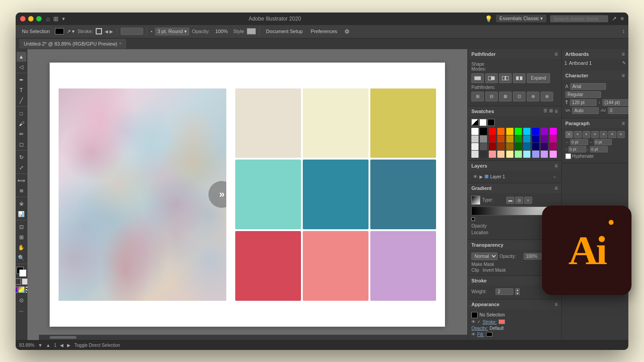  Describe the element at coordinates (519, 200) in the screenshot. I see `radial-gradient-btn: ◎` at that location.